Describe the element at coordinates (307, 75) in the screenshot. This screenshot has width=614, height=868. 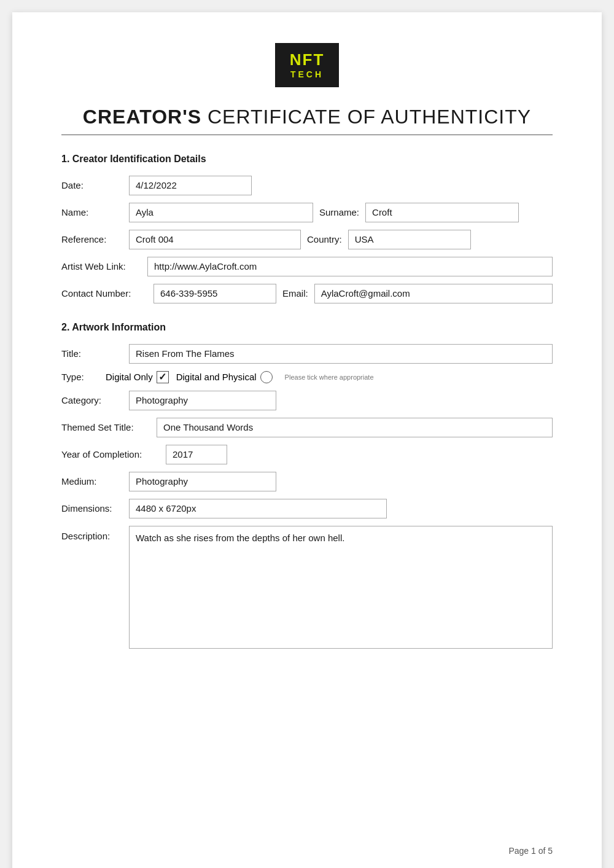
I see `logo-line2: TECH` at that location.